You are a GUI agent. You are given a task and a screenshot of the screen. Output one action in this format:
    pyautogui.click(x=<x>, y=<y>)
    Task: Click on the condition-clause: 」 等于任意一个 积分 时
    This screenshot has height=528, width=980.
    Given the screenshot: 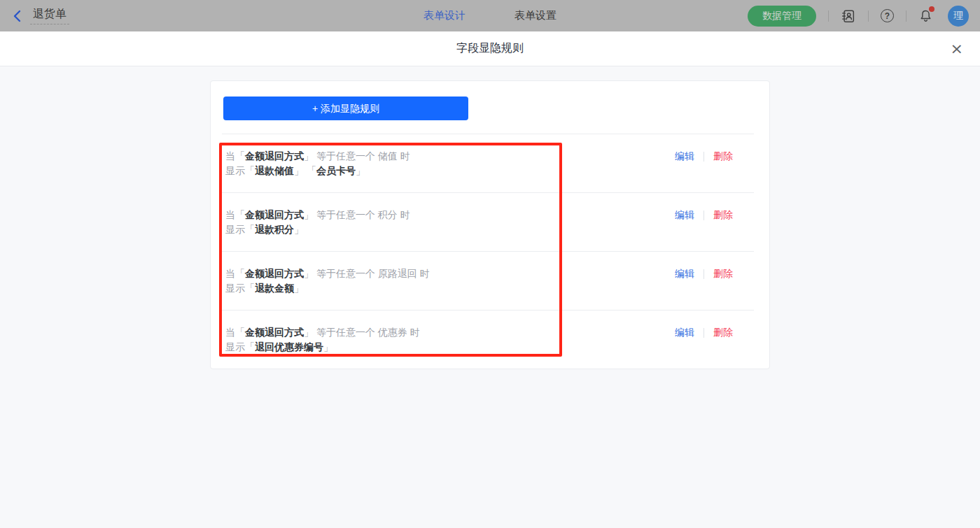 What is the action you would take?
    pyautogui.click(x=357, y=215)
    